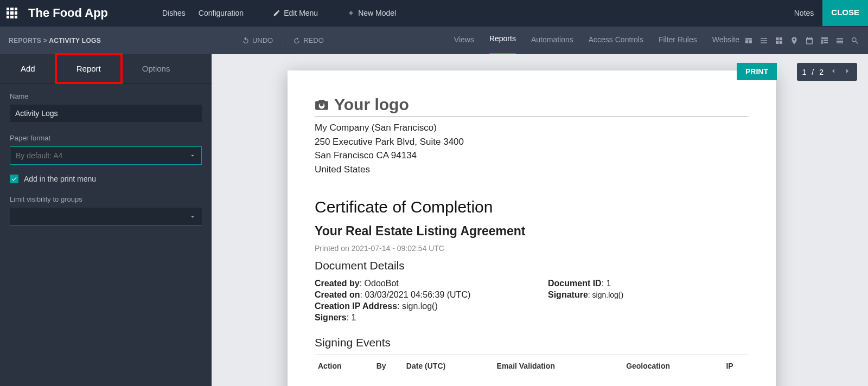  Describe the element at coordinates (377, 13) in the screenshot. I see `nav-new-model-label: New Model` at that location.